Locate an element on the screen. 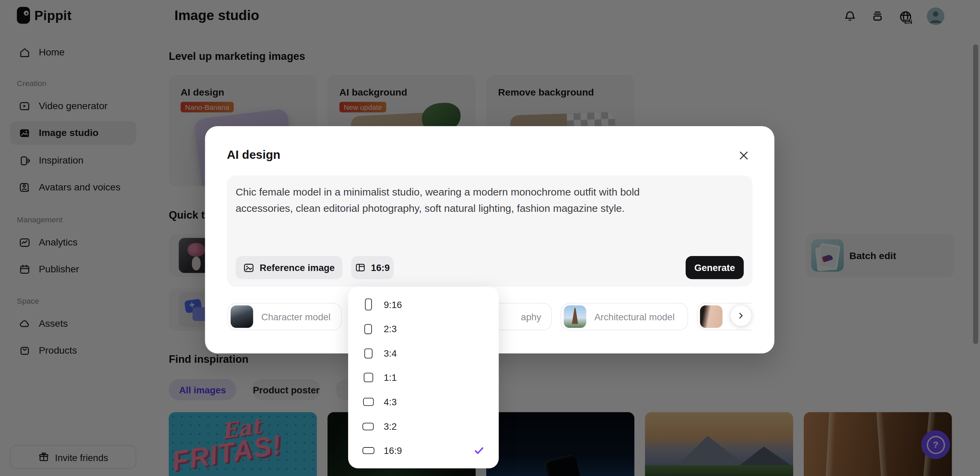 This screenshot has width=980, height=476. ratio-option-label: 1:1 is located at coordinates (390, 378).